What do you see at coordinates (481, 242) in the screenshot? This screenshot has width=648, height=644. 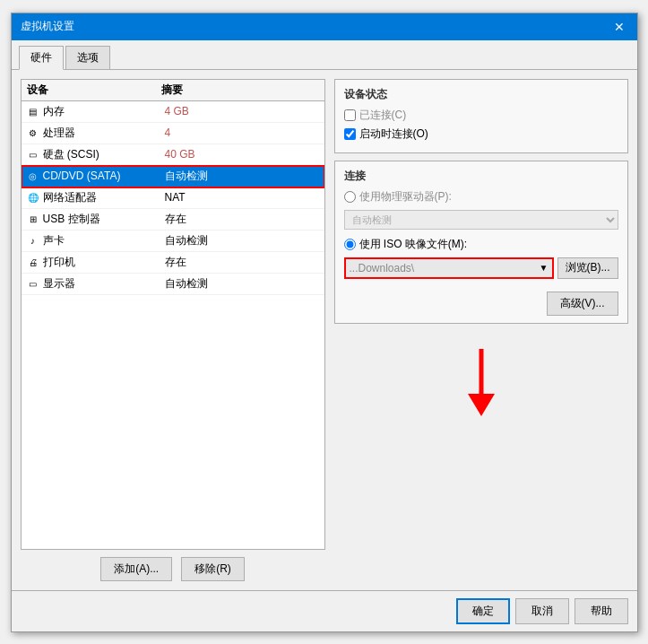 I see `connection-section: 连接 使用物理驱动器(P): 自动检测 使用 ISO 映像文件(M): ...D` at bounding box center [481, 242].